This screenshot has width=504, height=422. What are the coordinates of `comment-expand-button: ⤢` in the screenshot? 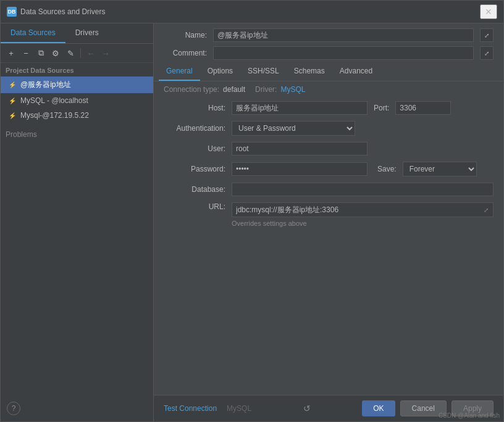 It's located at (487, 53).